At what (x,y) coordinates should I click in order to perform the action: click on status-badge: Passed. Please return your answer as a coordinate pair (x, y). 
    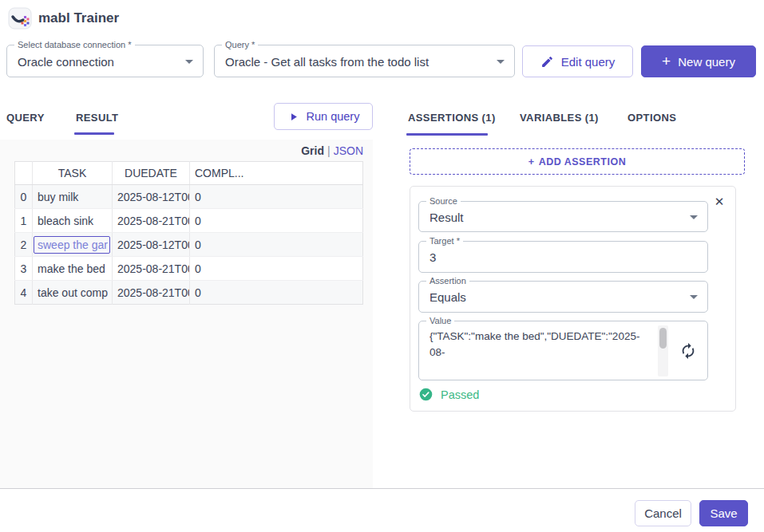
    Looking at the image, I should click on (460, 395).